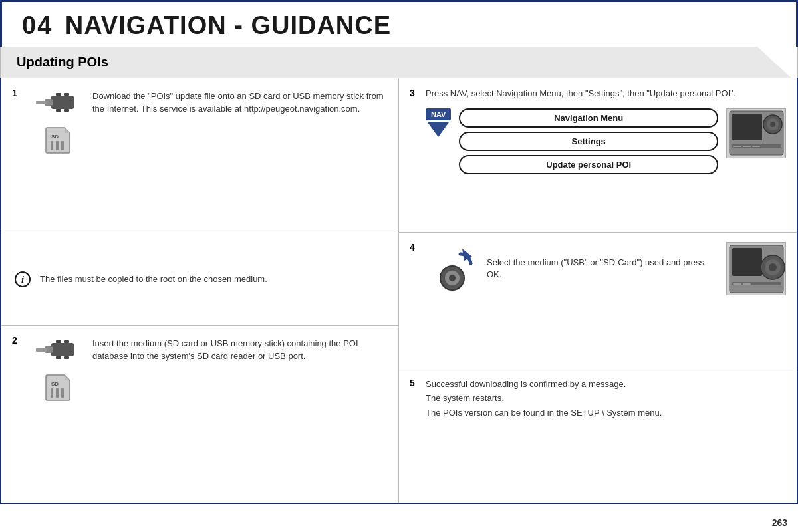 This screenshot has height=532, width=798. I want to click on step3-box: 3 Press NAV, select Navigation Menu, the…, so click(598, 156).